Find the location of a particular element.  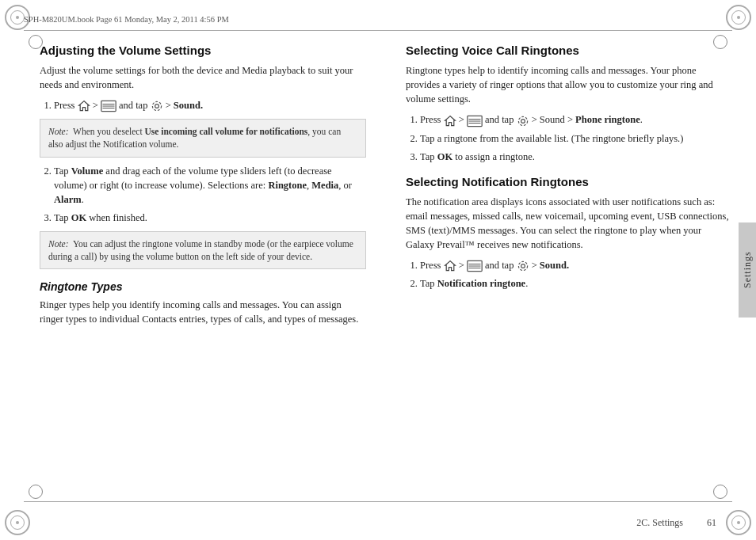

ringtone-types-title: Ringtone Types is located at coordinates (203, 287).